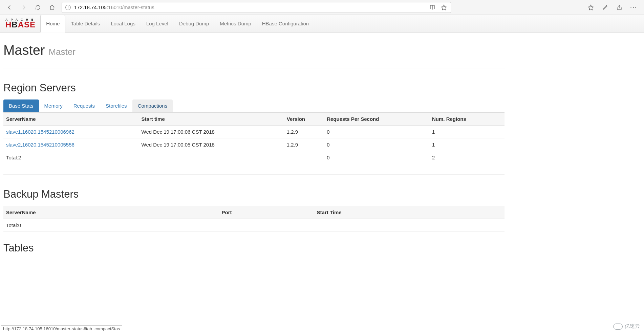 Image resolution: width=644 pixels, height=333 pixels. Describe the element at coordinates (605, 7) in the screenshot. I see `notes-icon` at that location.